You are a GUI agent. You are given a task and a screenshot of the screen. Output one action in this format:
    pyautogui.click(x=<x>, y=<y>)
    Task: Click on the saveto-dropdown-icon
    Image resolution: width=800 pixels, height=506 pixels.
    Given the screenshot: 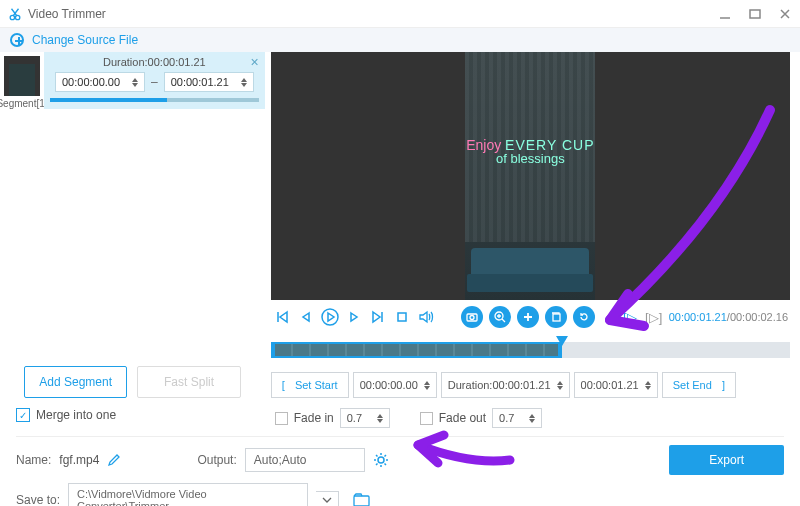 What is the action you would take?
    pyautogui.click(x=328, y=498)
    